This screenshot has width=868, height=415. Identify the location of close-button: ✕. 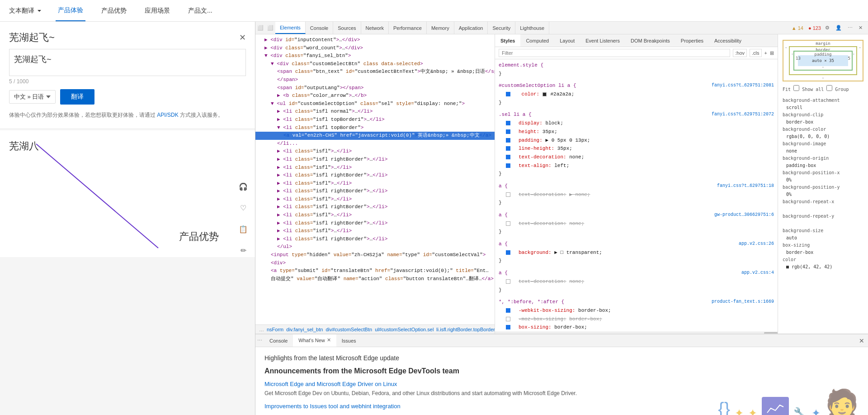
(242, 38).